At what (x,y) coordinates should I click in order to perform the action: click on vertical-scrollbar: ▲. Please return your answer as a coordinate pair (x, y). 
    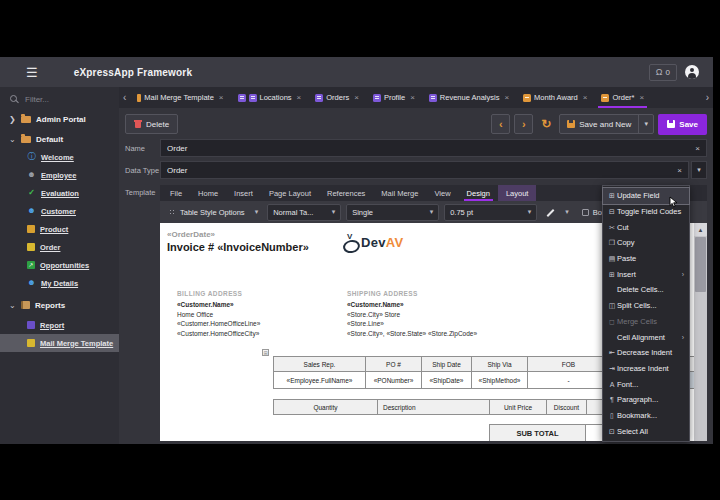
    Looking at the image, I should click on (700, 332).